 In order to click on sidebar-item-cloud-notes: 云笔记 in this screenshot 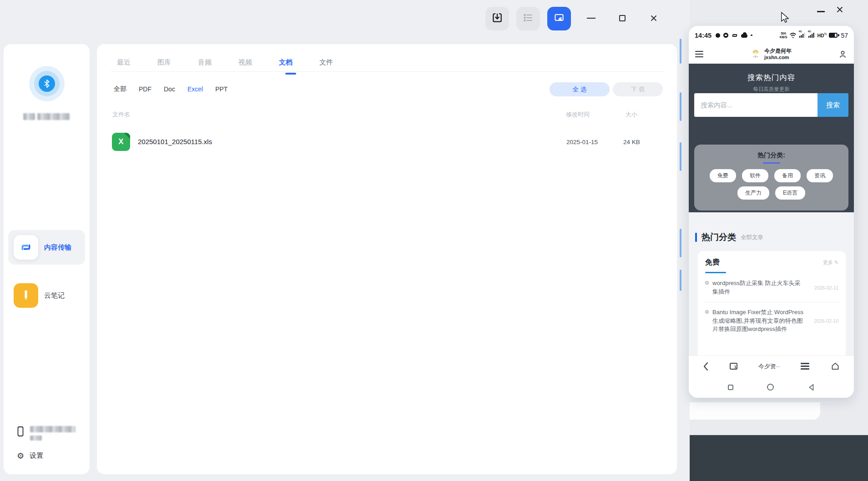, I will do `click(46, 296)`.